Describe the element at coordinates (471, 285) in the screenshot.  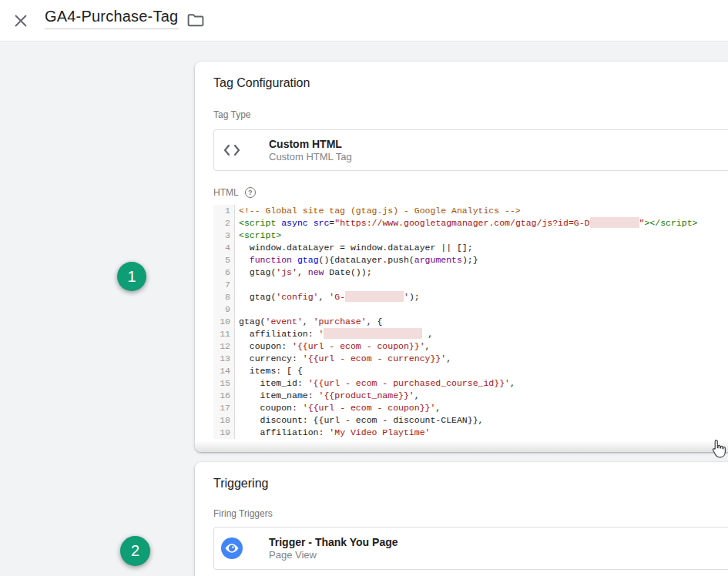
I see `code-line: 7` at that location.